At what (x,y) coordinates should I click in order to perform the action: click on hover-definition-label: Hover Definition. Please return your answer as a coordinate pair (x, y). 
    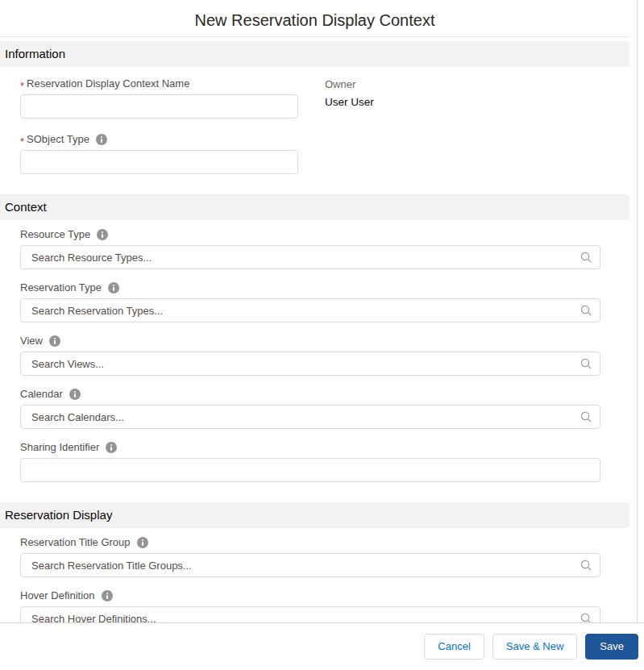
    Looking at the image, I should click on (58, 596).